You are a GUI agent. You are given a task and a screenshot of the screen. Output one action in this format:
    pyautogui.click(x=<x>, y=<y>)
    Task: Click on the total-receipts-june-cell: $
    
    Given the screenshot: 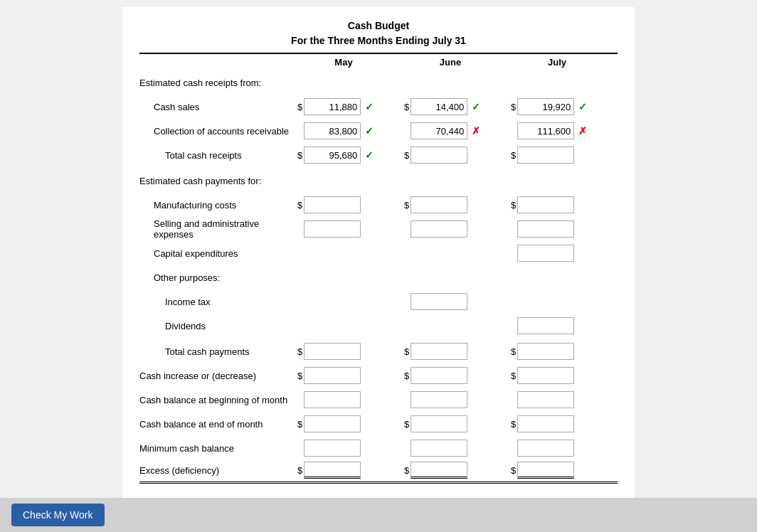 What is the action you would take?
    pyautogui.click(x=457, y=155)
    